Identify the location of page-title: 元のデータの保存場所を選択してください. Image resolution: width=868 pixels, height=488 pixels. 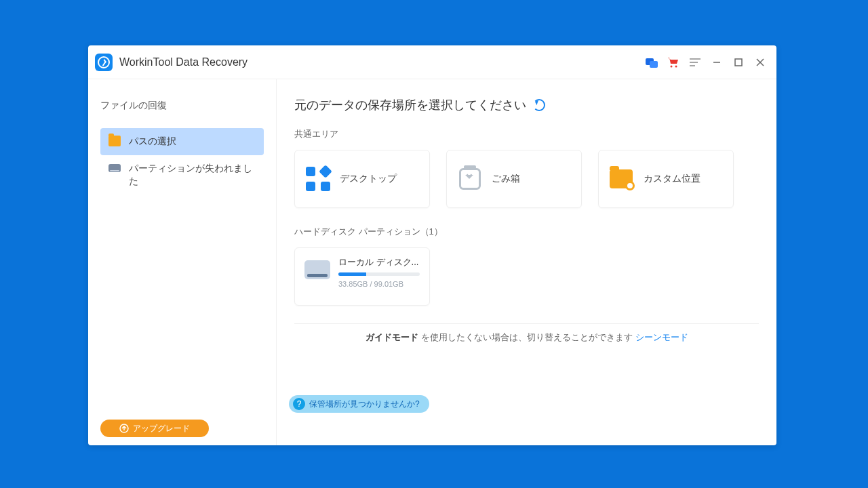
(526, 105).